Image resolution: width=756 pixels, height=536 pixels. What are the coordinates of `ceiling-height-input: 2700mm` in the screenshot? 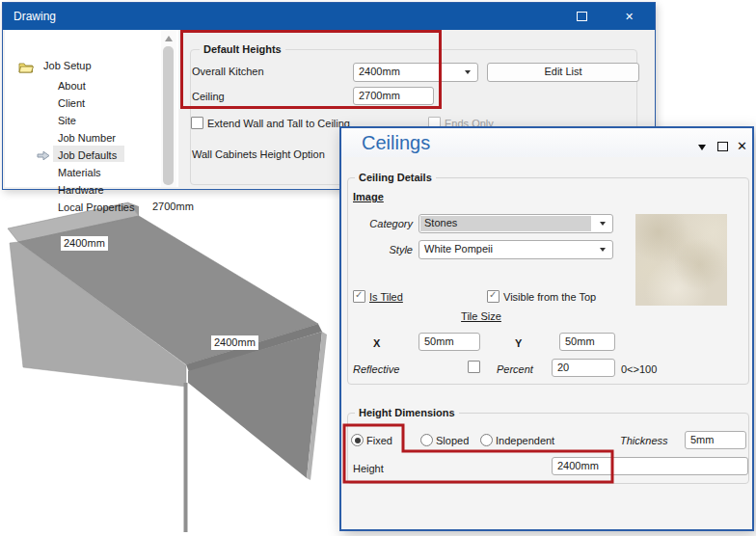 It's located at (393, 96).